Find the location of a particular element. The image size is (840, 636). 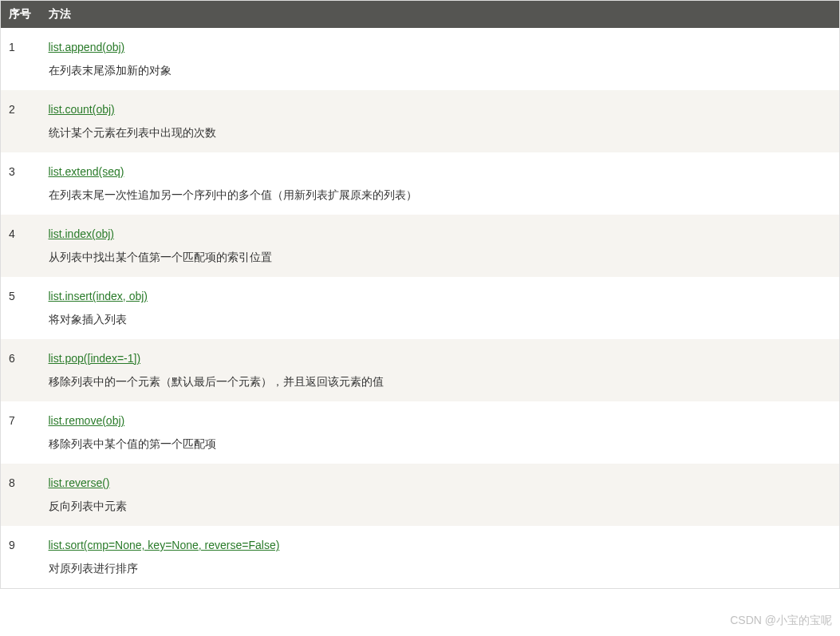

table-header: 序号 方法 is located at coordinates (420, 14).